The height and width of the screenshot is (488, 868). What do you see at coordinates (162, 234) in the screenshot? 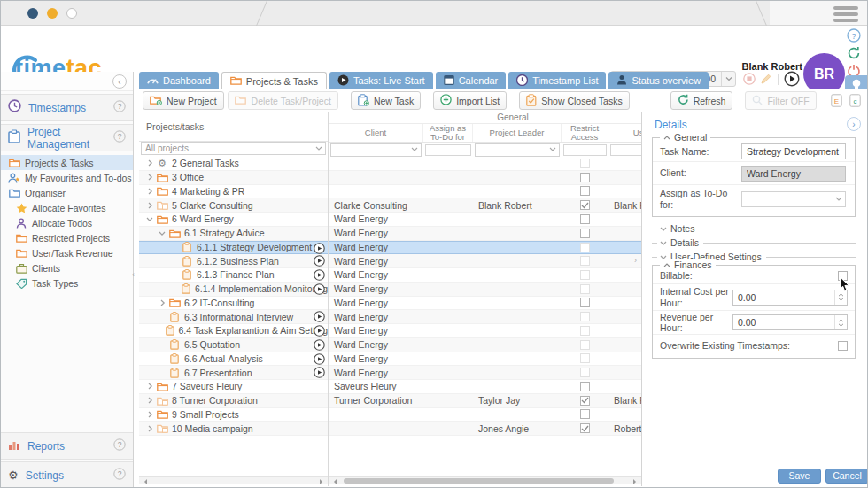
I see `chevron-down-icon` at bounding box center [162, 234].